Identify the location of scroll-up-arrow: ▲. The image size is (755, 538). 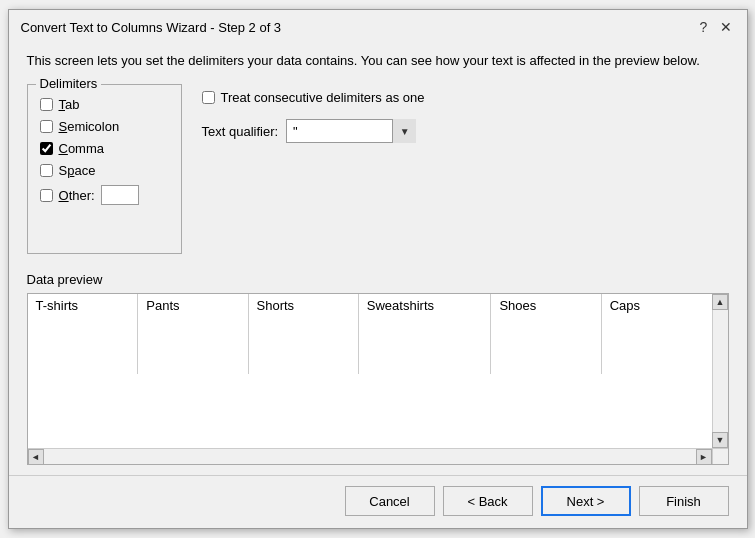
(720, 302).